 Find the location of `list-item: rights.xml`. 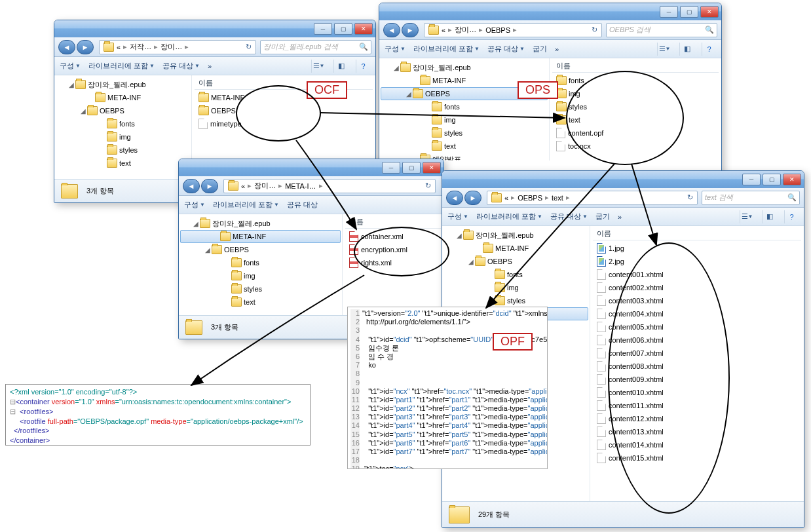

list-item: rights.xml is located at coordinates (393, 263).